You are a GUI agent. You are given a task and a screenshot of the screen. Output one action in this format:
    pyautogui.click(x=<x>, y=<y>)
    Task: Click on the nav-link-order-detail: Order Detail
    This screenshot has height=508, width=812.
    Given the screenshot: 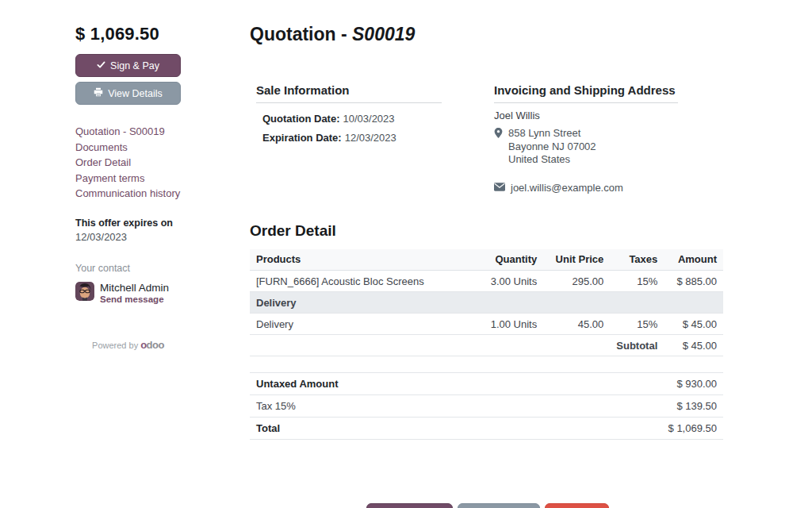 What is the action you would take?
    pyautogui.click(x=128, y=163)
    